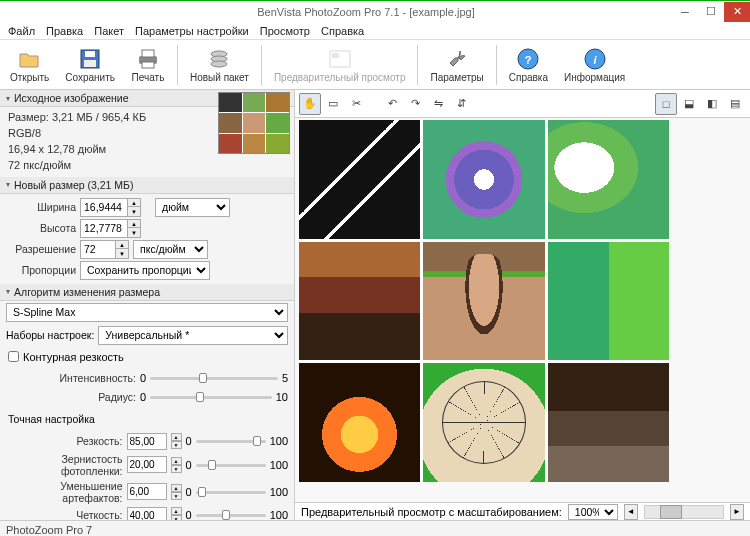  Describe the element at coordinates (375, 11) in the screenshot. I see `titlebar: BenVista PhotoZoom Pro 7.1 - [example.jp…` at that location.